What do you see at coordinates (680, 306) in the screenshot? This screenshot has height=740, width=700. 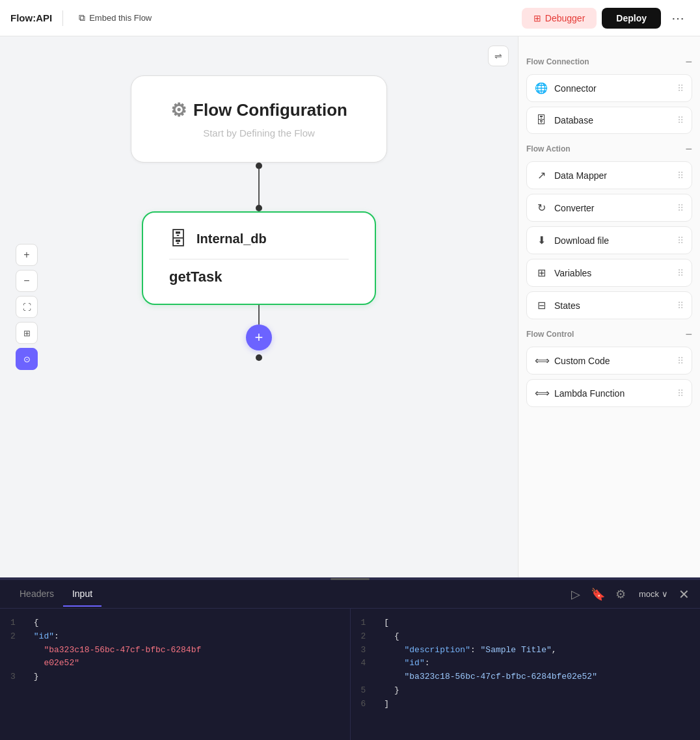 I see `states-drag-handle: ⠿` at bounding box center [680, 306].